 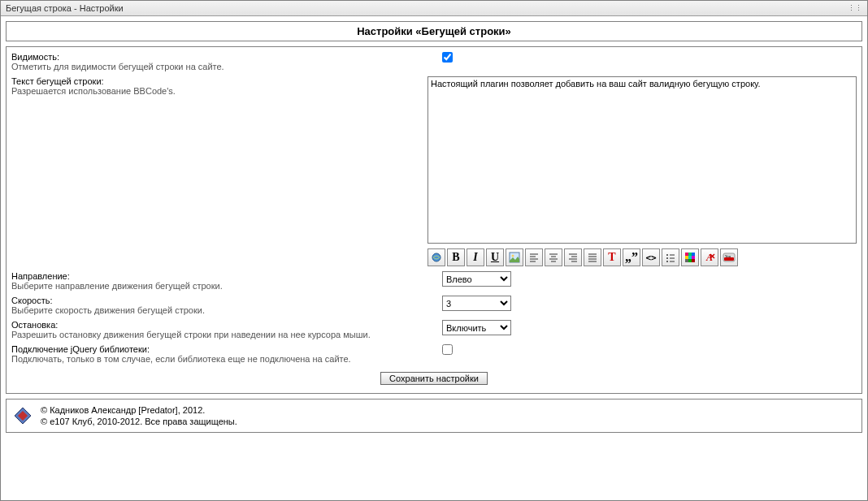 I want to click on direction-select: Влево, so click(x=476, y=279).